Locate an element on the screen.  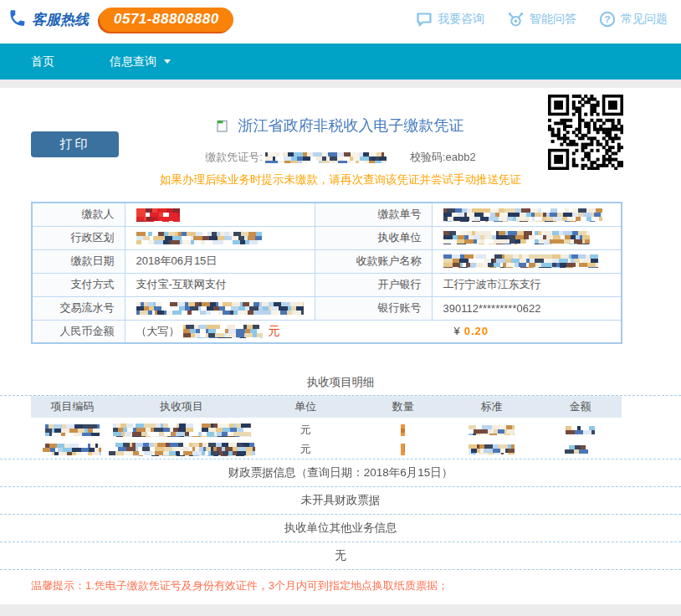
nav-item-1: 信息查询 is located at coordinates (141, 62).